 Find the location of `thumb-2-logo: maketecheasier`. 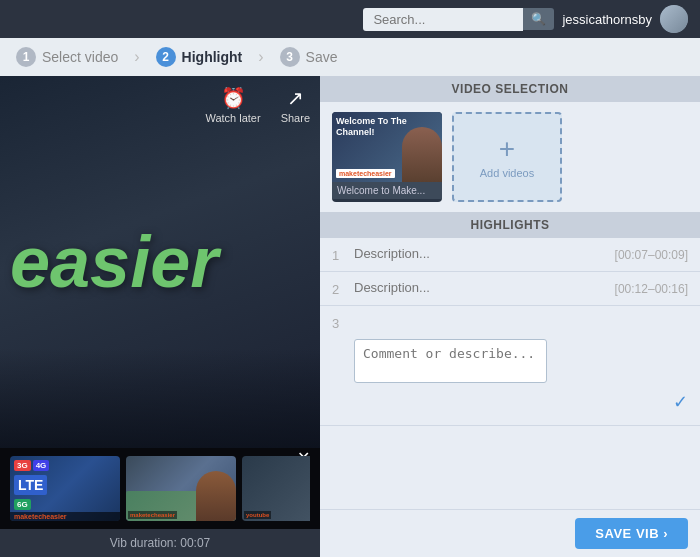

thumb-2-logo: maketecheasier is located at coordinates (152, 515).